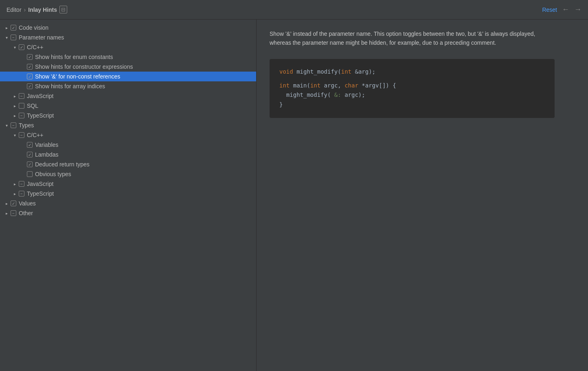  What do you see at coordinates (22, 96) in the screenshot?
I see `checkbox-javascript-param` at bounding box center [22, 96].